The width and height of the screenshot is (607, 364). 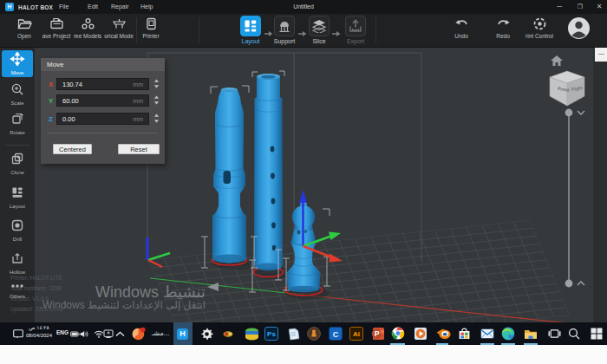 What do you see at coordinates (39, 332) in the screenshot?
I see `taskbar-clock: ١٤:٢٨ ص 08/04/2024` at bounding box center [39, 332].